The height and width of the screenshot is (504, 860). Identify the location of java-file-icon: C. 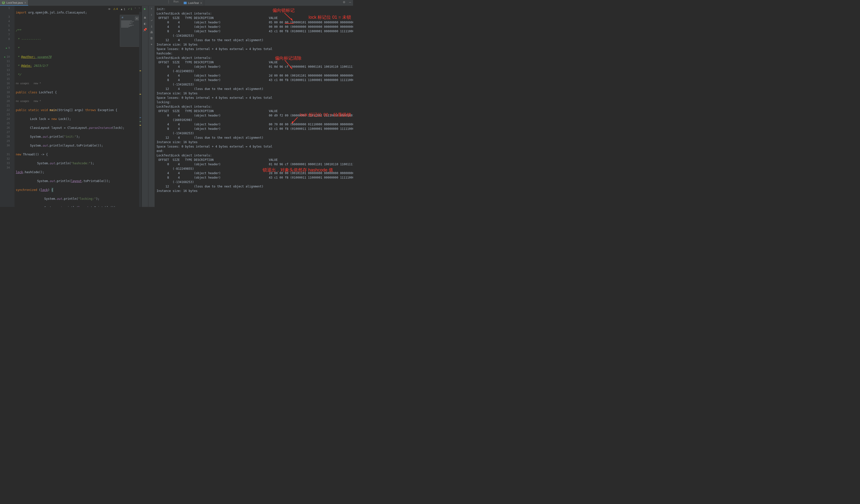
(3, 3).